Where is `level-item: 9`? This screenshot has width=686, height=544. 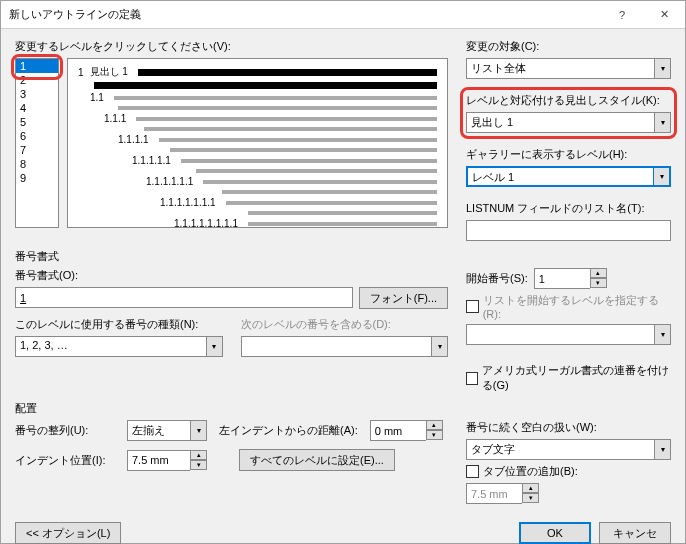 level-item: 9 is located at coordinates (37, 178).